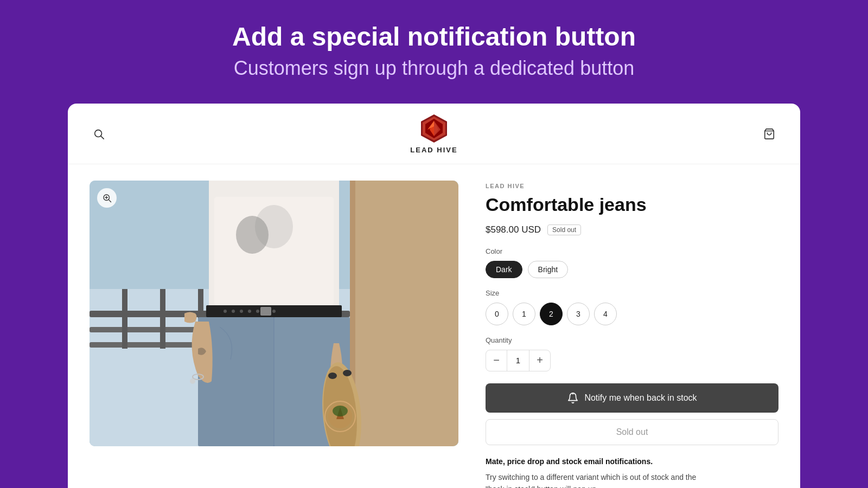  I want to click on size-label: Size, so click(632, 293).